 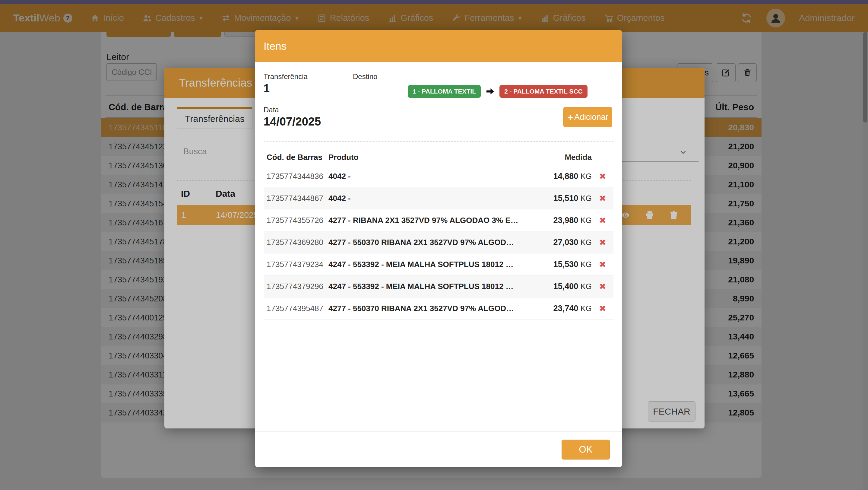 What do you see at coordinates (296, 265) in the screenshot?
I see `barcode-cell: 1735774379234` at bounding box center [296, 265].